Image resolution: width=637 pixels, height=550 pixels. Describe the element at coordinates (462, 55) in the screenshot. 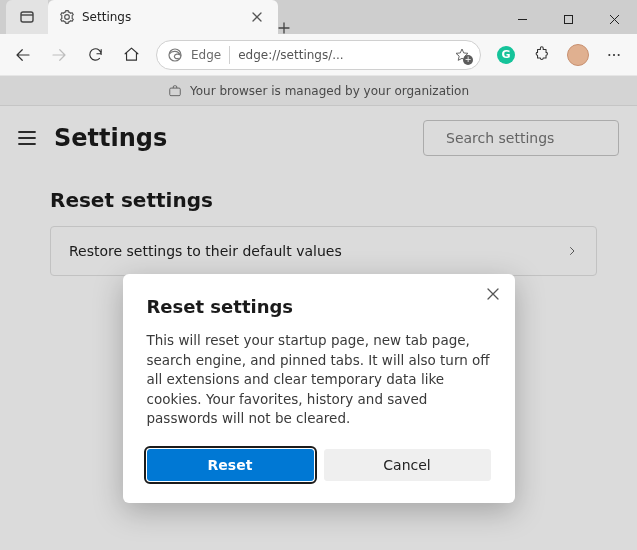

I see `favorite-button: +` at that location.